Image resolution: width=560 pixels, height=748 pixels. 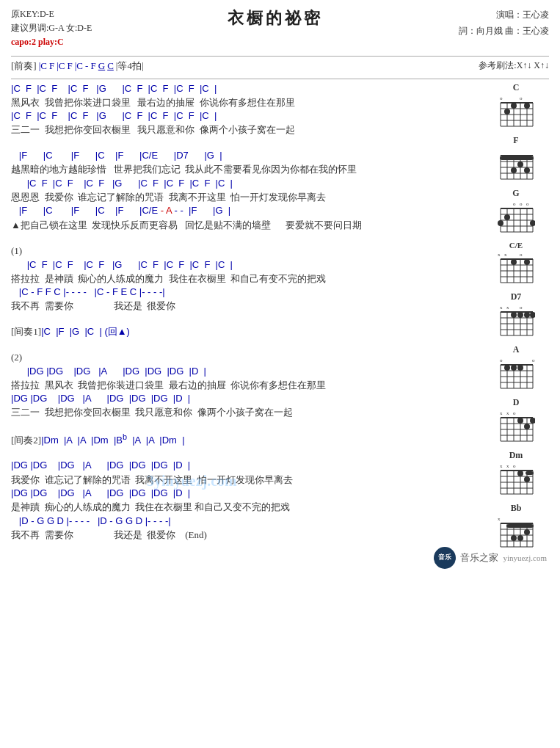 What do you see at coordinates (280, 79) in the screenshot?
I see `divider-mid` at bounding box center [280, 79].